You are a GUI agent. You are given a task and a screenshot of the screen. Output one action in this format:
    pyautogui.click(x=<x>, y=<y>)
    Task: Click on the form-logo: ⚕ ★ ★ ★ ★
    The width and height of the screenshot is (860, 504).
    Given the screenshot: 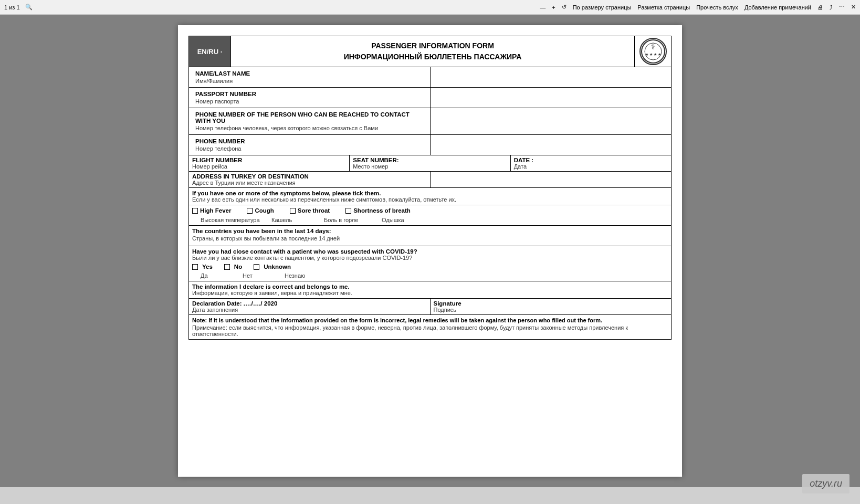 What is the action you would take?
    pyautogui.click(x=653, y=51)
    